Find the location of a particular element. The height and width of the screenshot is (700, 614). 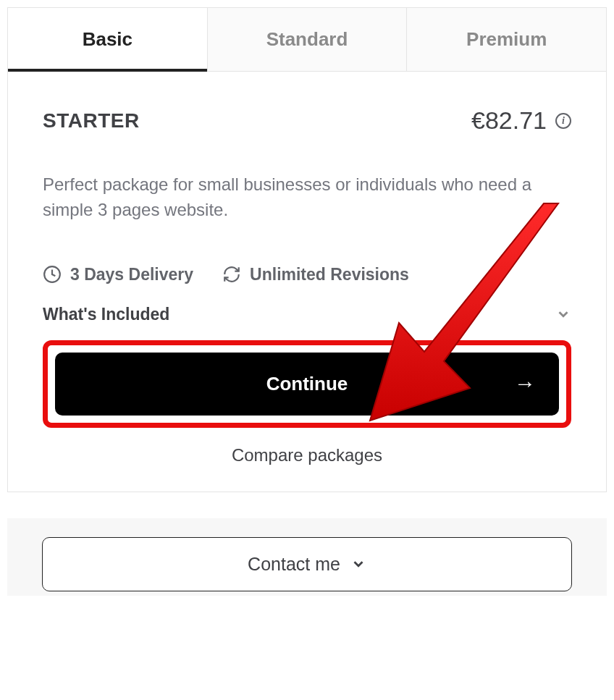

clock-icon is located at coordinates (52, 274).